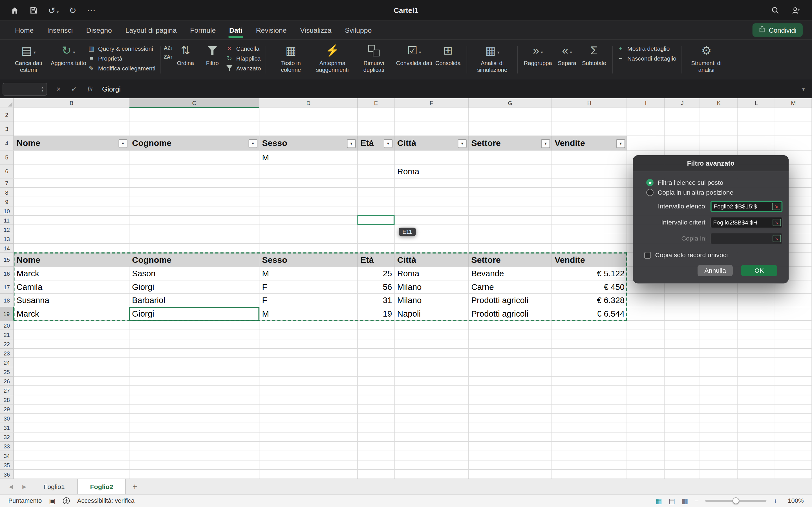 The width and height of the screenshot is (812, 507). What do you see at coordinates (309, 274) in the screenshot?
I see `cell-D16: M` at bounding box center [309, 274].